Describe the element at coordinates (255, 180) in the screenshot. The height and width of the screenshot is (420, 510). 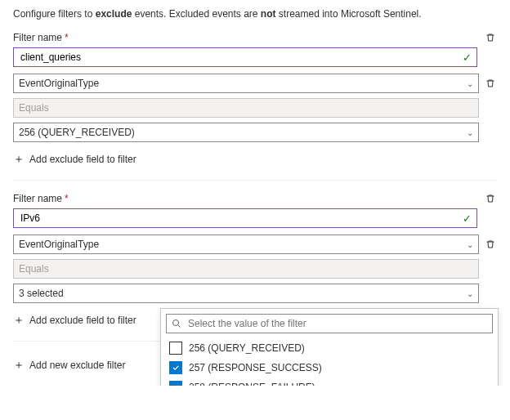
I see `separator` at that location.